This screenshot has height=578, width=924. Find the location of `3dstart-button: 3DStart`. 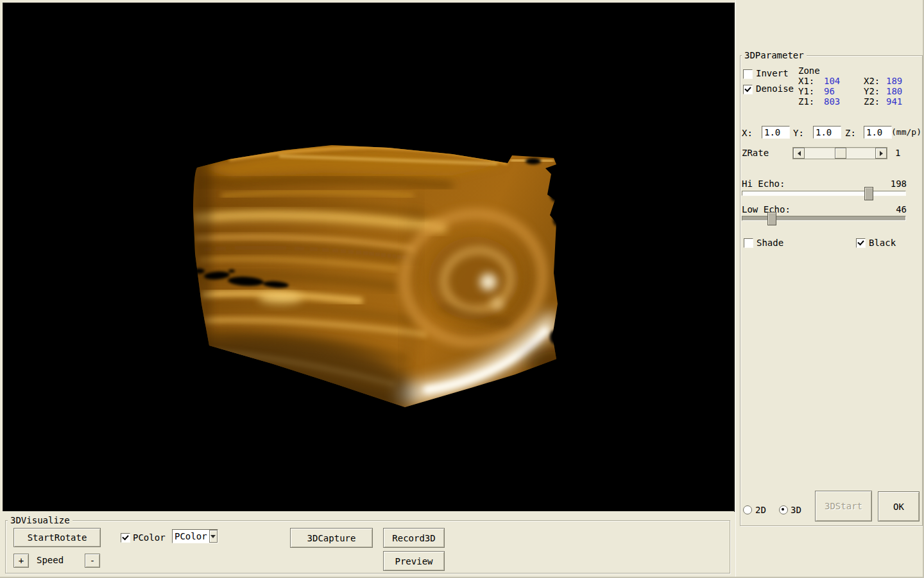

3dstart-button: 3DStart is located at coordinates (843, 506).